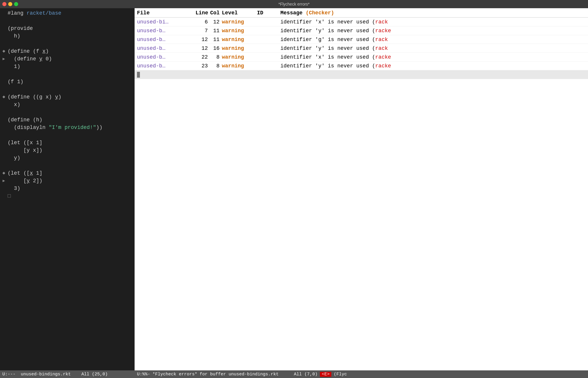  What do you see at coordinates (203, 48) in the screenshot?
I see `error-line-4: 12` at bounding box center [203, 48].